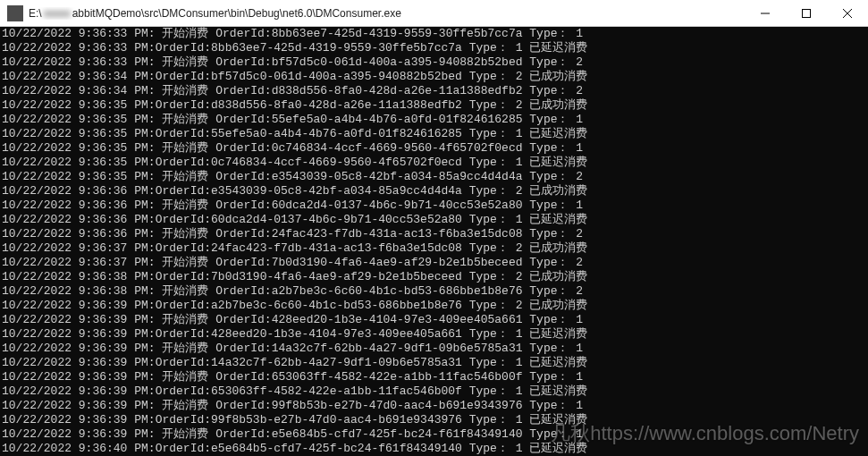  I want to click on console-line: 10/22/2022 9:36:33 PM: 开始消费 OrderId:bf57…, so click(434, 63).